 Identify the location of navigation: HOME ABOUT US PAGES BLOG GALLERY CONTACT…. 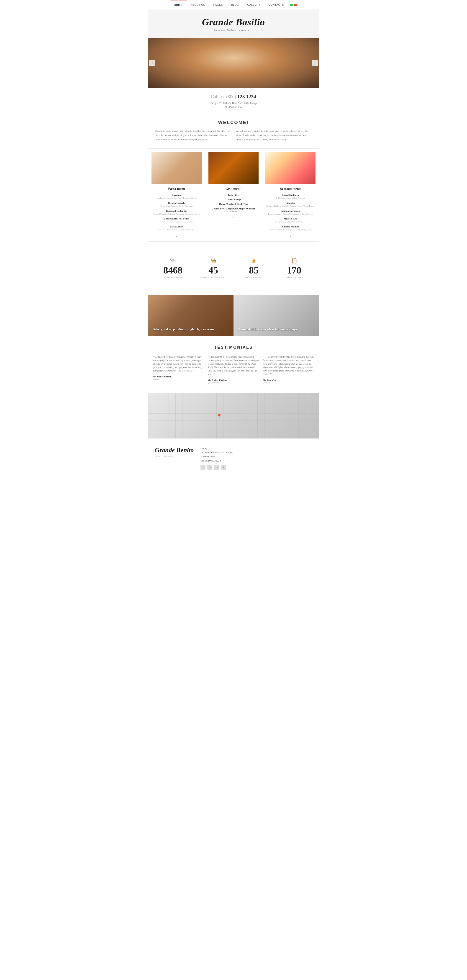
(234, 5).